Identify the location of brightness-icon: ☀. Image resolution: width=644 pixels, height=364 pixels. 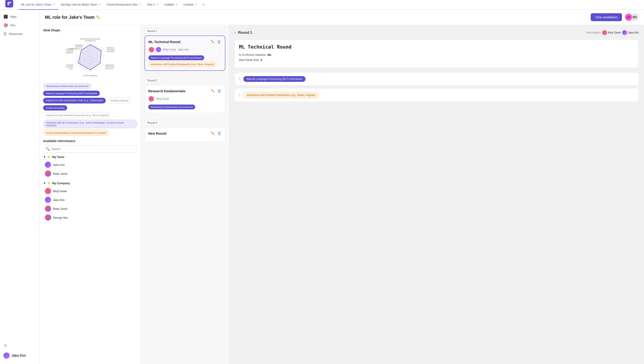
(20, 346).